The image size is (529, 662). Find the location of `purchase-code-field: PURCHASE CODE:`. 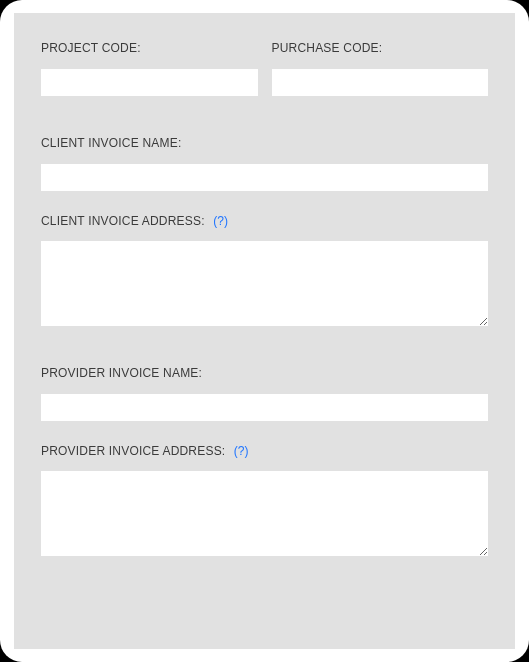

purchase-code-field: PURCHASE CODE: is located at coordinates (380, 68).